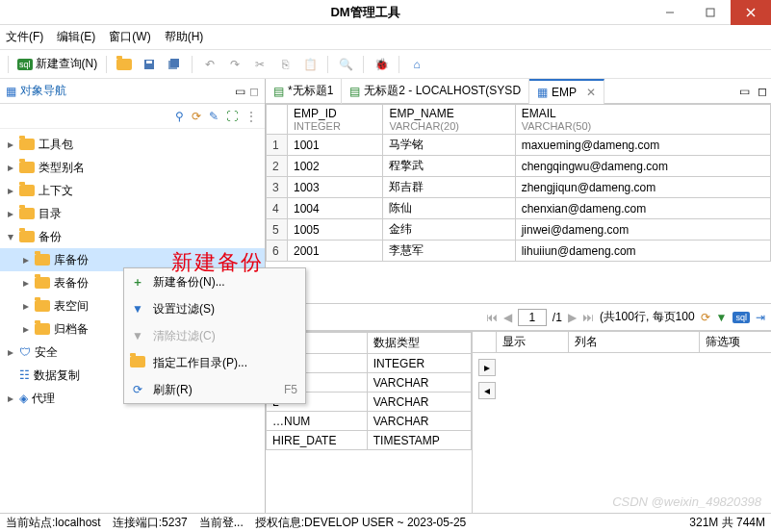 This screenshot has height=532, width=771. I want to click on context-menu: ＋新建备份(N)... ▼设置过滤(S) ▼清除过滤(C) 指定工作目录(P).…, so click(215, 336).